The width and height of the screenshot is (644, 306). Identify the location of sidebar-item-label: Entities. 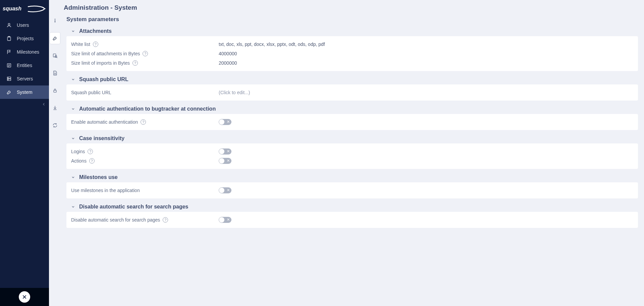
(24, 65).